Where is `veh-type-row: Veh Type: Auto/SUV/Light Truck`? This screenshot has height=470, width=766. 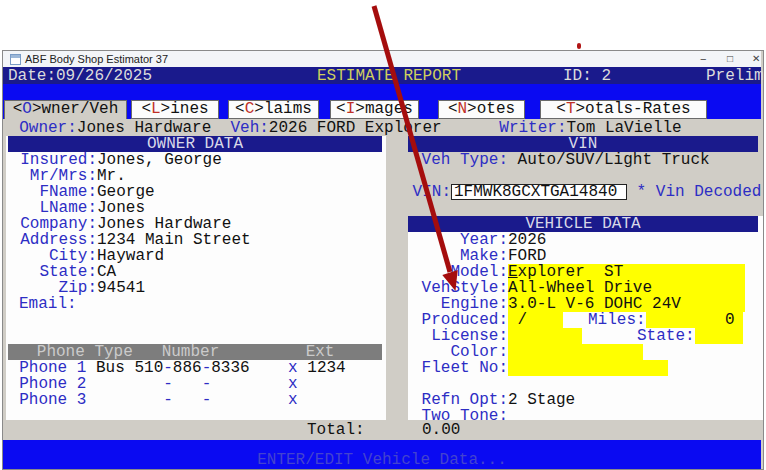 veh-type-row: Veh Type: Auto/SUV/Light Truck is located at coordinates (355, 160).